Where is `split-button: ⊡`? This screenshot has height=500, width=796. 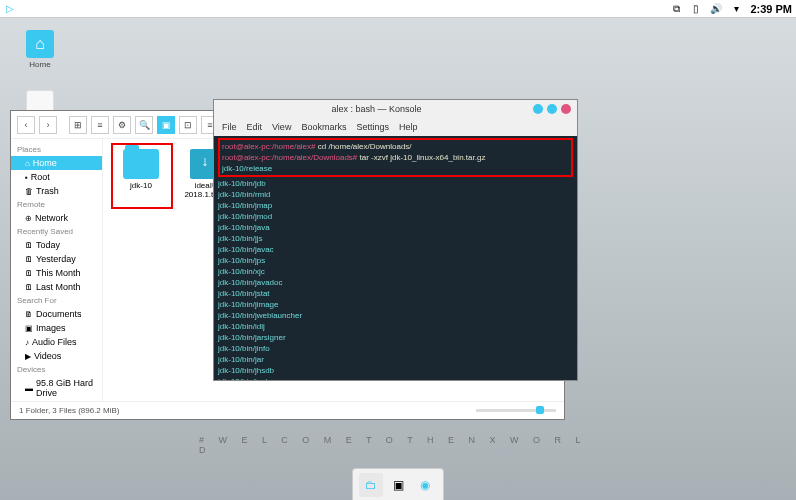
split-button: ⊡ is located at coordinates (188, 125).